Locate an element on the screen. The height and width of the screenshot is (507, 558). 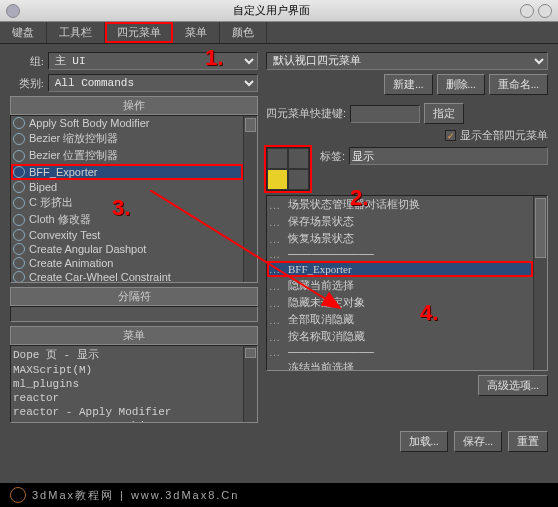
new-button: 新建... is located at coordinates (408, 84).